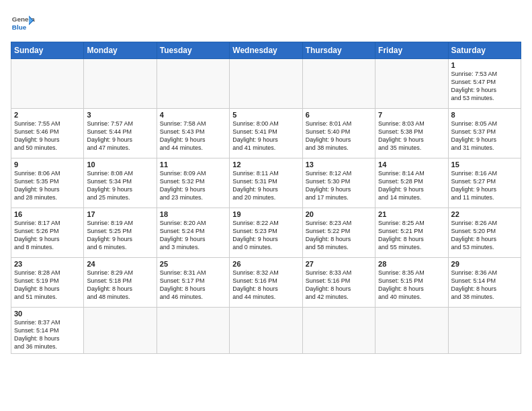 This screenshot has height=411, width=532. What do you see at coordinates (484, 84) in the screenshot?
I see `calendar-cell: 1Sunrise: 7:53 AMSunset: 5:47 PMDaylight…` at bounding box center [484, 84].